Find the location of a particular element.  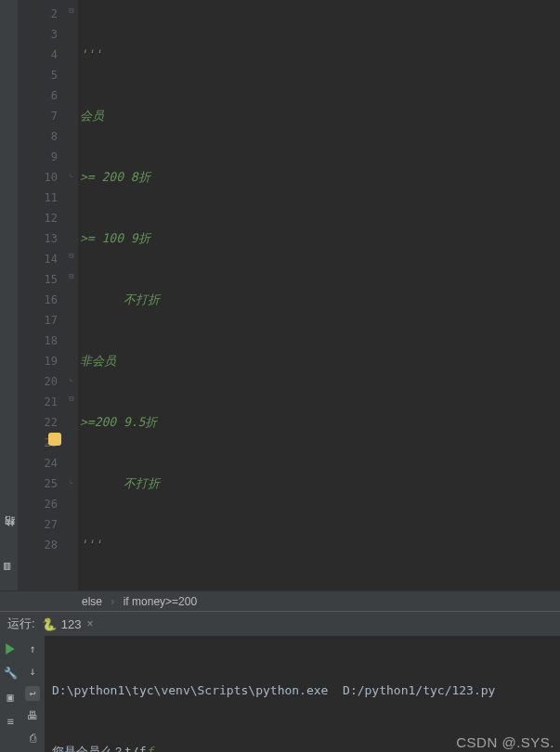

fold-strip: ⊟ ⌞ ⊟ ⊟ ⌞ ⊟ ⌞ is located at coordinates (72, 295).